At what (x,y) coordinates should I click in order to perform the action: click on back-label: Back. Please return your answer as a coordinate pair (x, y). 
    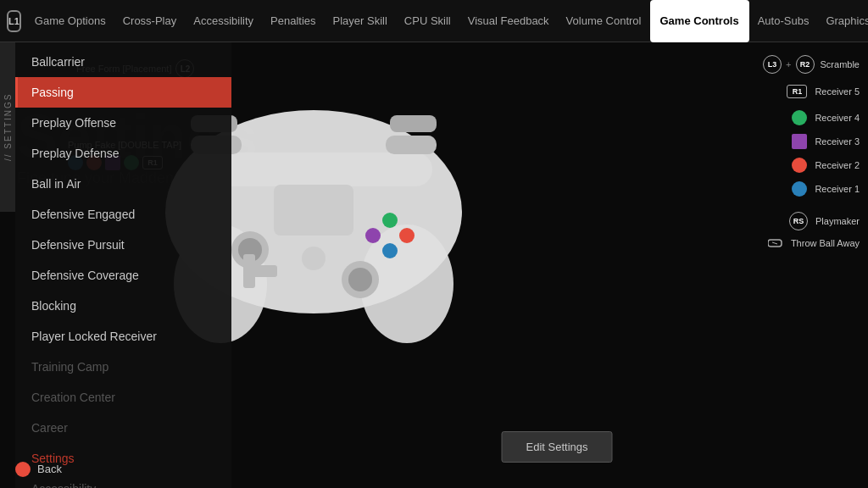
    Looking at the image, I should click on (49, 469).